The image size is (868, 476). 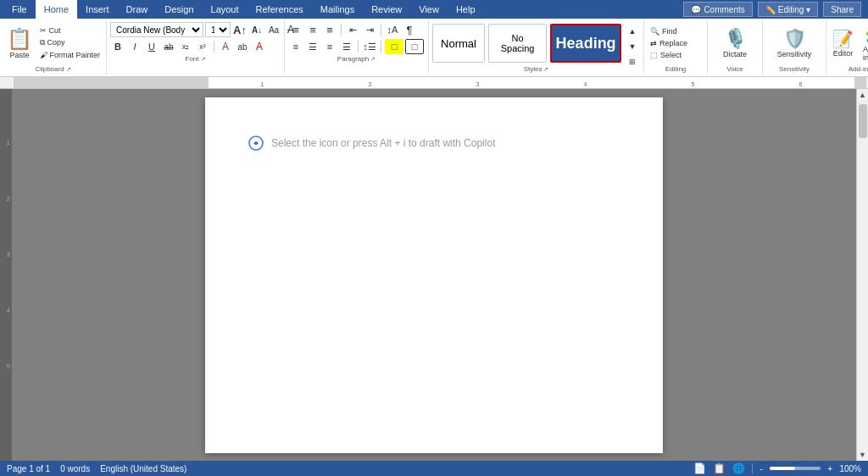 I want to click on show-marks-button: ¶, so click(x=409, y=30).